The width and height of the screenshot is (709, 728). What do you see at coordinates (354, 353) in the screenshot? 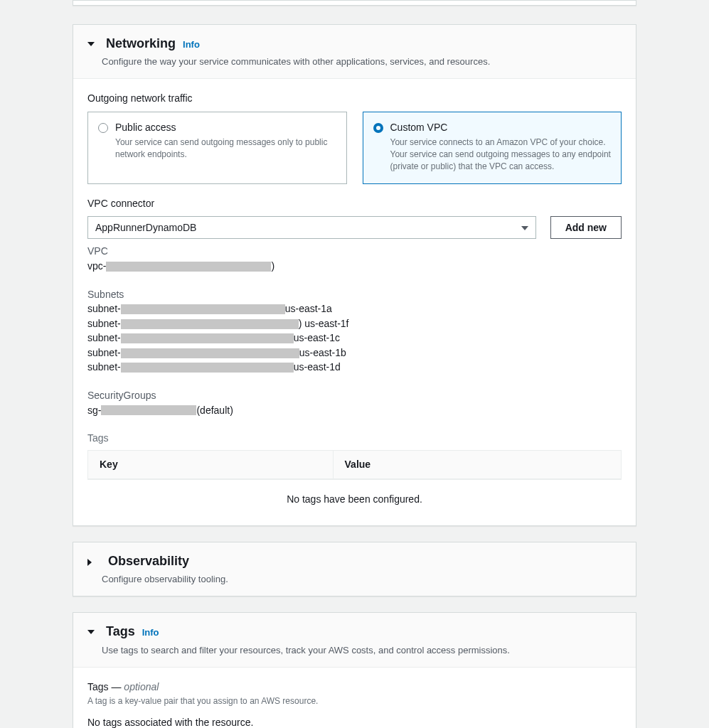
I see `subnet-row: subnet- us-east-1b` at bounding box center [354, 353].